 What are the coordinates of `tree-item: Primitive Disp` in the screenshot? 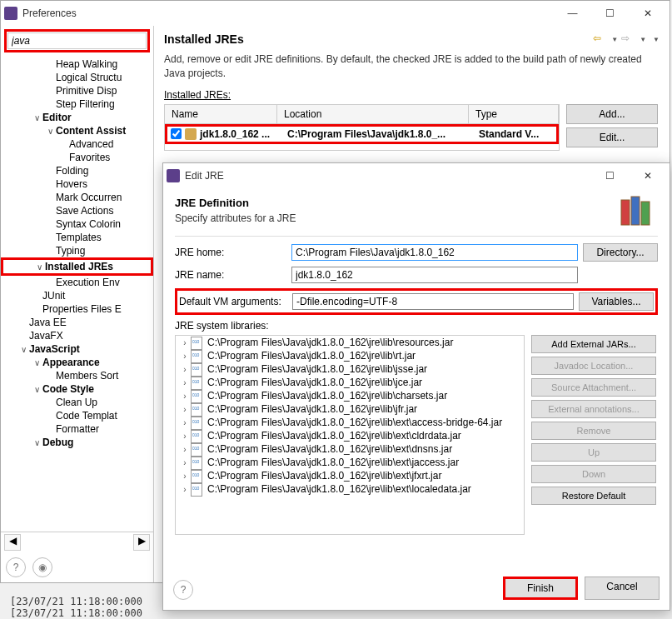 It's located at (77, 91).